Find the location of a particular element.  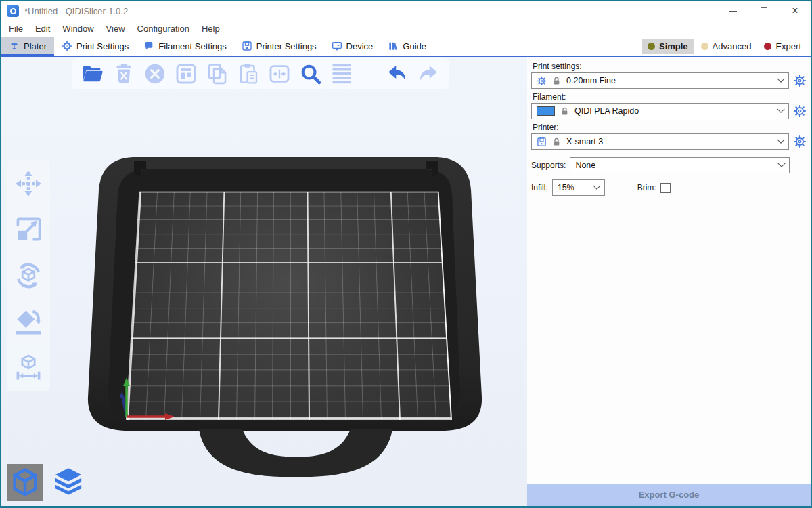

supports-label: Supports: is located at coordinates (548, 165).